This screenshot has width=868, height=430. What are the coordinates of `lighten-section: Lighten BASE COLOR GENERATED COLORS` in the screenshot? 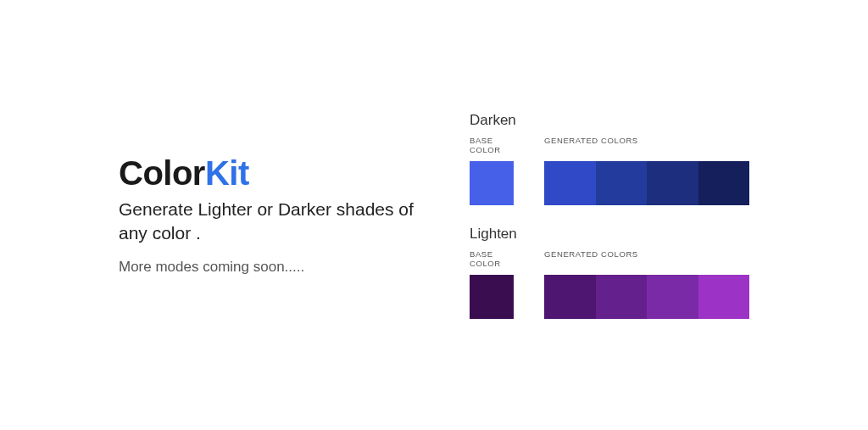 It's located at (609, 272).